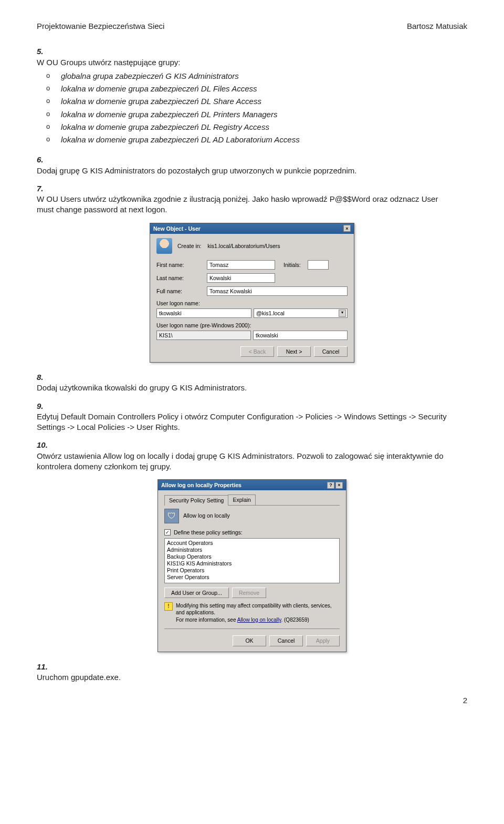 The width and height of the screenshot is (504, 824). I want to click on step-9-text: Edytuj Default Domain Controllers Policy…, so click(245, 423).